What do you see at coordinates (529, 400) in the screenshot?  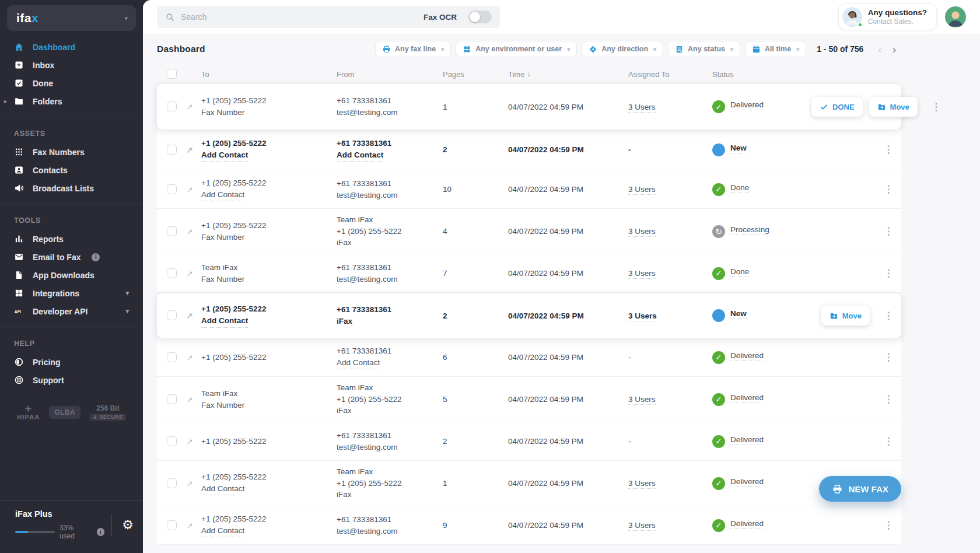 I see `table-row: ↗Team iFaxFax NumberTeam iFax+1 (205) 25…` at bounding box center [529, 400].